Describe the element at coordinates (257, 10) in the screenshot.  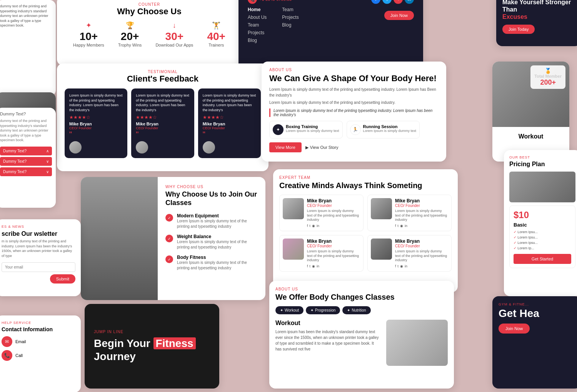
I see `nav-home: Home` at that location.